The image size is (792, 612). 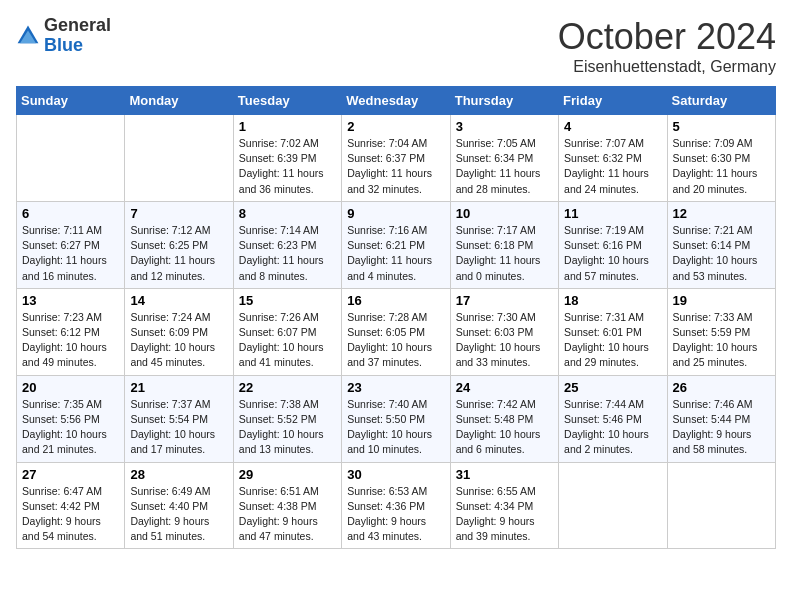 What do you see at coordinates (504, 214) in the screenshot?
I see `day-number: 10` at bounding box center [504, 214].